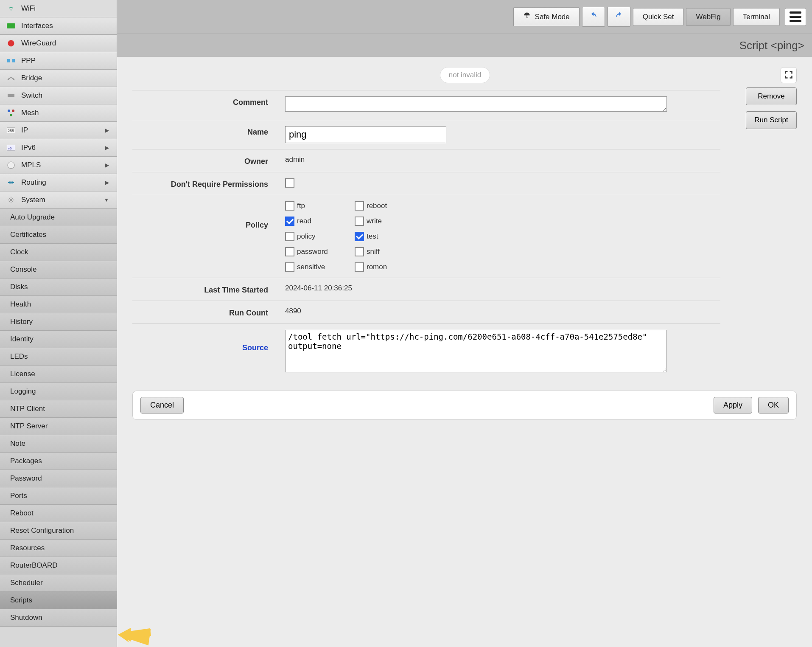 Image resolution: width=812 pixels, height=647 pixels. Describe the element at coordinates (59, 514) in the screenshot. I see `sidebar-item-reboot: Reboot` at that location.